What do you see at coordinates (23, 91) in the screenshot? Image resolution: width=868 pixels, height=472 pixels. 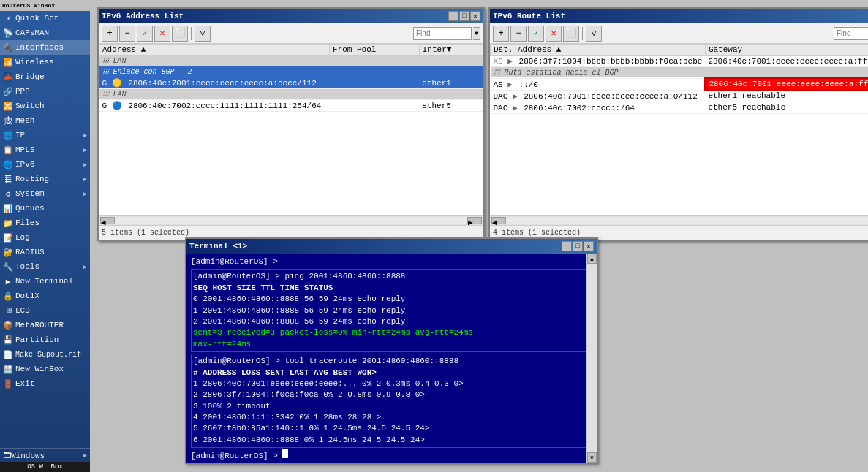 I see `sidebar-label-ppp: PPP` at bounding box center [23, 91].